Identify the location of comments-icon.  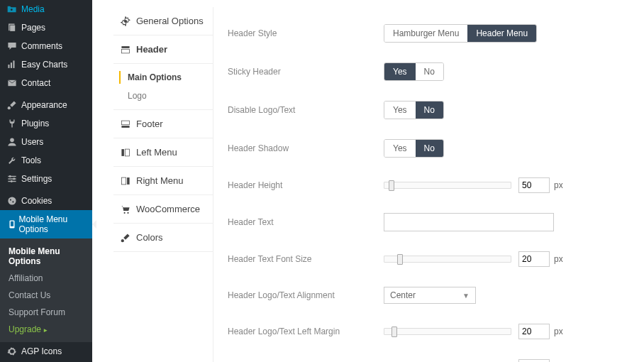
(14, 46).